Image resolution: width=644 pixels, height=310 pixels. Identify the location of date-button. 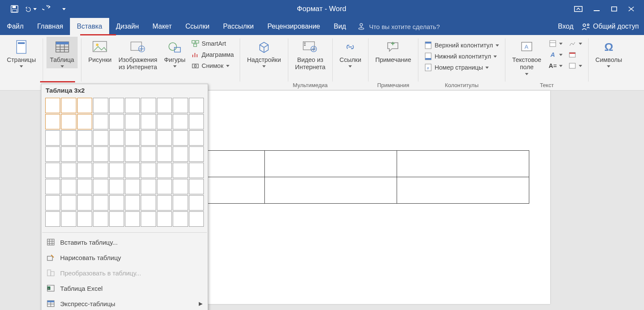
(575, 55).